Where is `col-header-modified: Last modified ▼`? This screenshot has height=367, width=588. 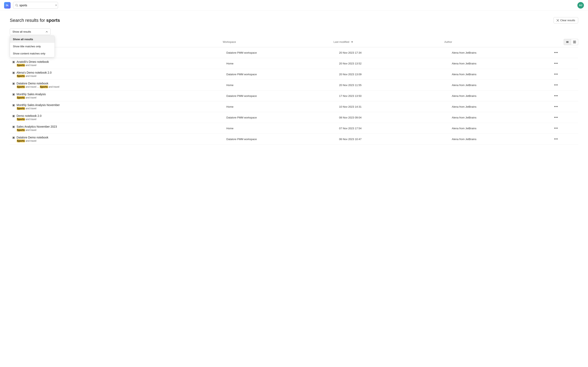
col-header-modified: Last modified ▼ is located at coordinates (387, 42).